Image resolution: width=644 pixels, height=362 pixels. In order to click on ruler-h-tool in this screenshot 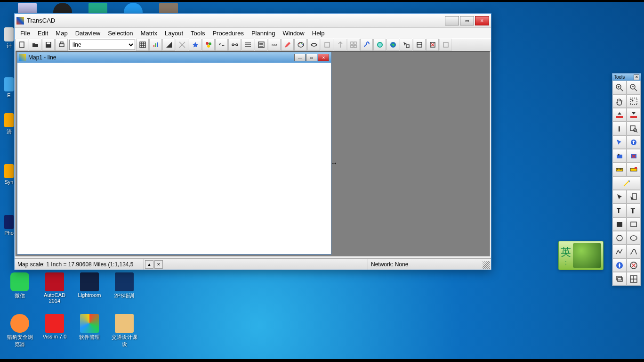, I will do `click(620, 170)`.